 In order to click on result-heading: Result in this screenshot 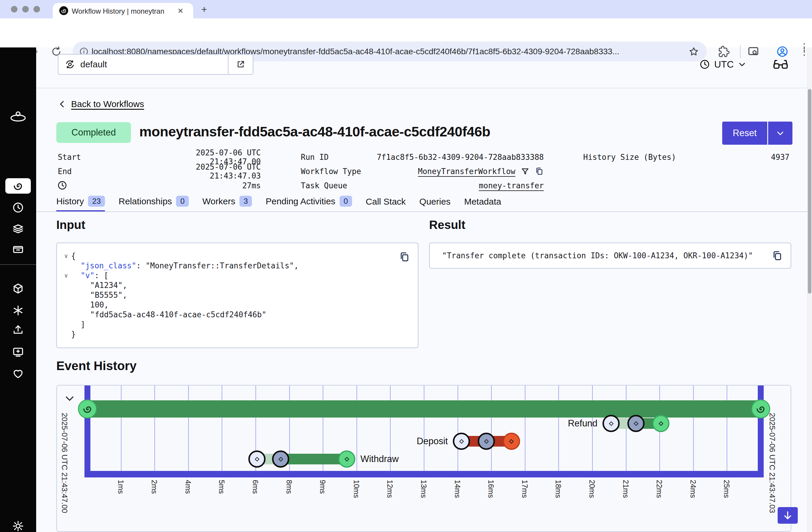, I will do `click(447, 225)`.